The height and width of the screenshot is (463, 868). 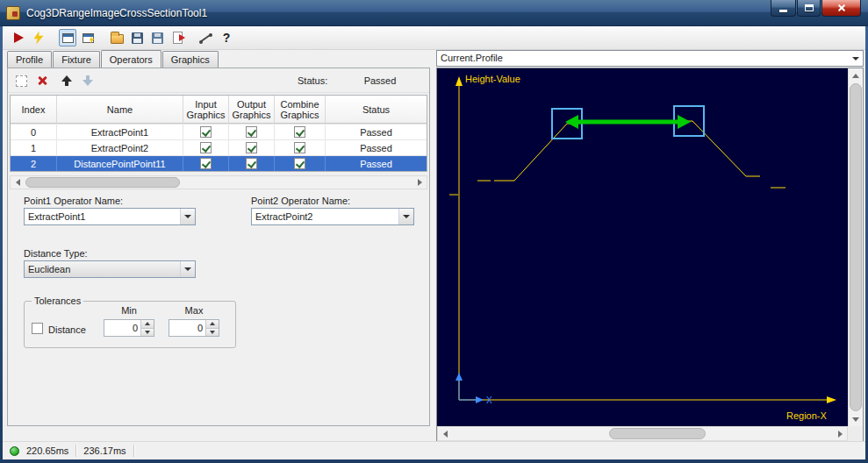 I want to click on point1-operator-combobox: ExtractPoint1, so click(x=110, y=217).